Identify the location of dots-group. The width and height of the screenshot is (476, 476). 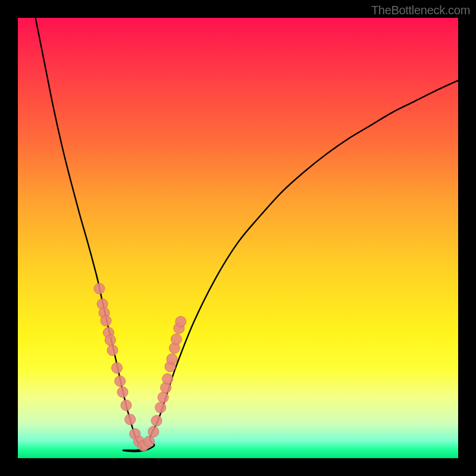
(140, 367).